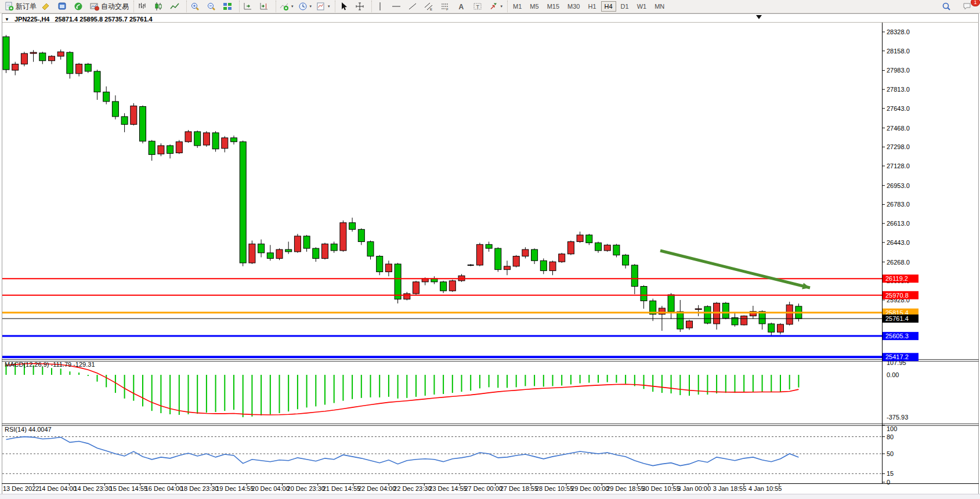  I want to click on toolbar-bar-chart-button, so click(143, 6).